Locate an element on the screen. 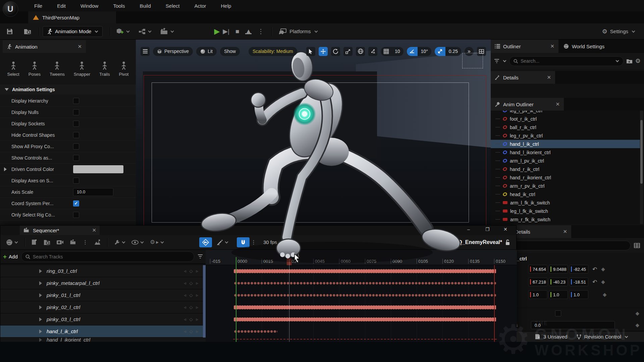 Image resolution: width=644 pixels, height=362 pixels. move-tool-icon is located at coordinates (323, 52).